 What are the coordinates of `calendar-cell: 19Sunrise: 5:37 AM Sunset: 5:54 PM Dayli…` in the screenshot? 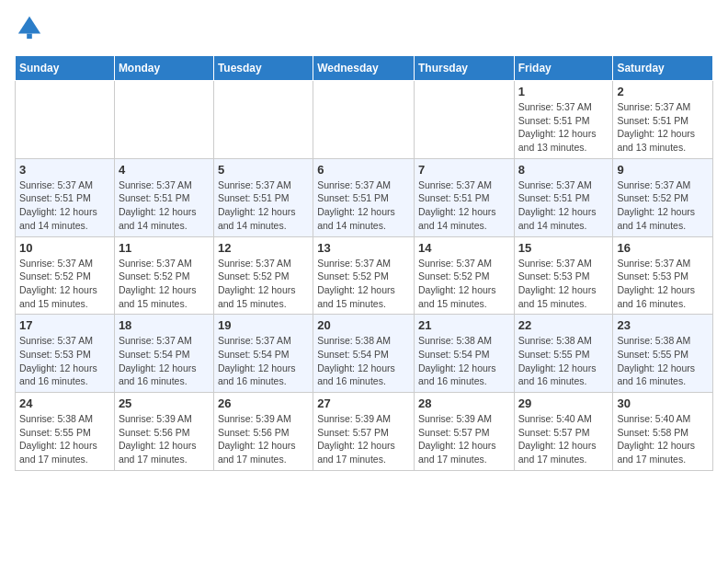 It's located at (263, 353).